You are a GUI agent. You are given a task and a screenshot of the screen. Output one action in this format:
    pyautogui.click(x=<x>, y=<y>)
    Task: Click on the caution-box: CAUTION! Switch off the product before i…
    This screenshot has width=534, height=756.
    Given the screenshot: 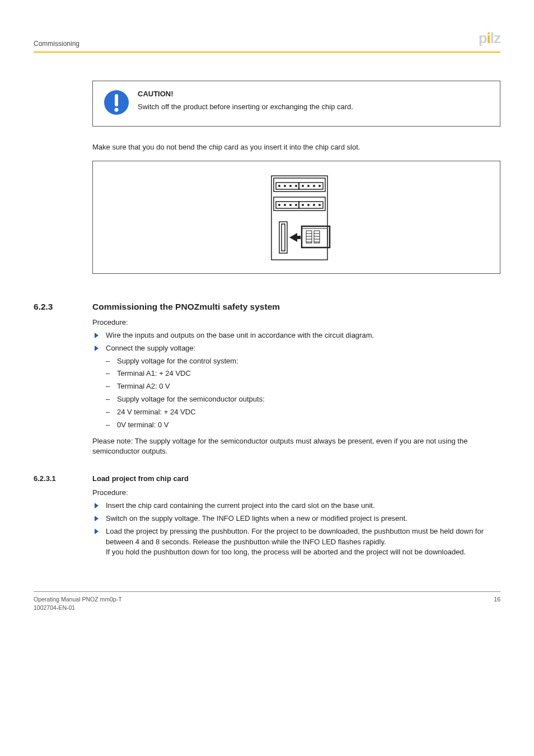 What is the action you would take?
    pyautogui.click(x=297, y=104)
    